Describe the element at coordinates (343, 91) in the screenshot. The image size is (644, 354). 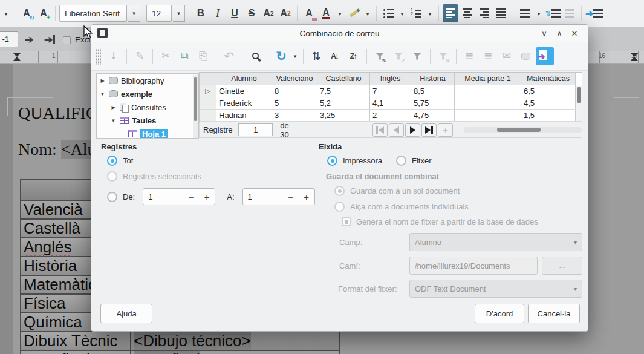
I see `grid-cell: 7,5` at that location.